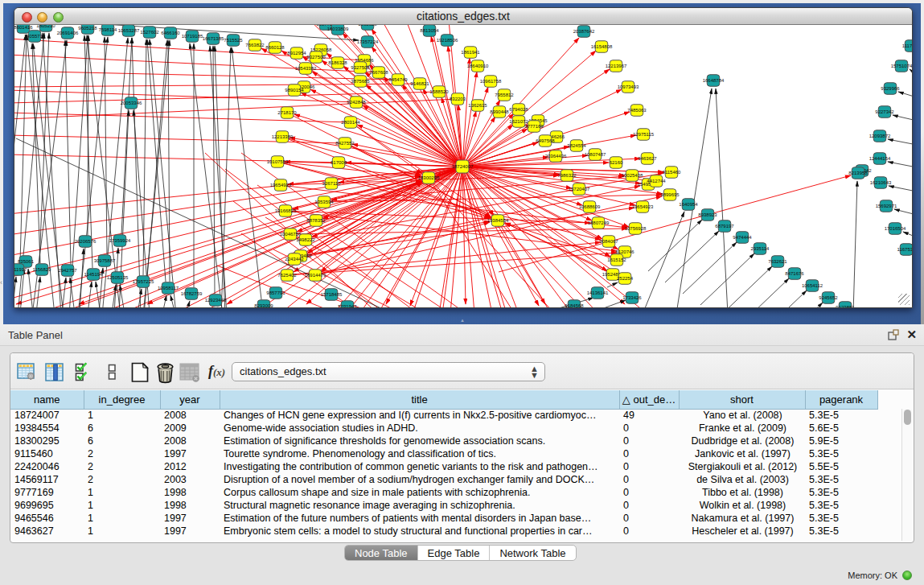 The image size is (924, 585). What do you see at coordinates (890, 89) in the screenshot?
I see `svg-text: 9329966` at bounding box center [890, 89].